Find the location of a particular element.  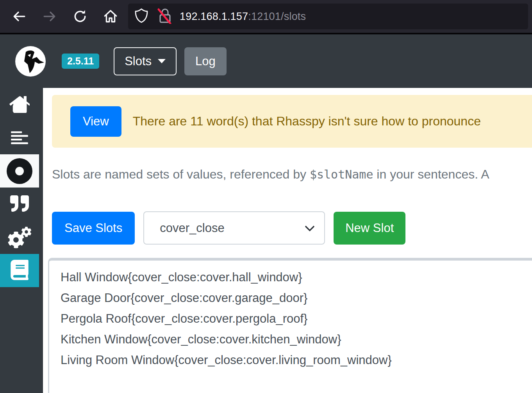

align-left-icon is located at coordinates (20, 138).